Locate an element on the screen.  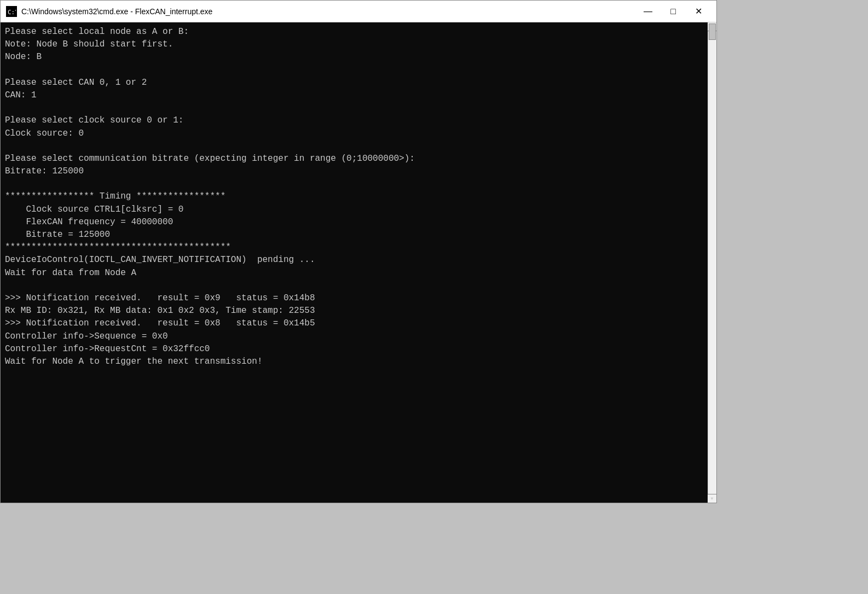
console-line: DeviceIoControl(IOCTL_CAN_INVERT_NOTIFIC… is located at coordinates (358, 260).